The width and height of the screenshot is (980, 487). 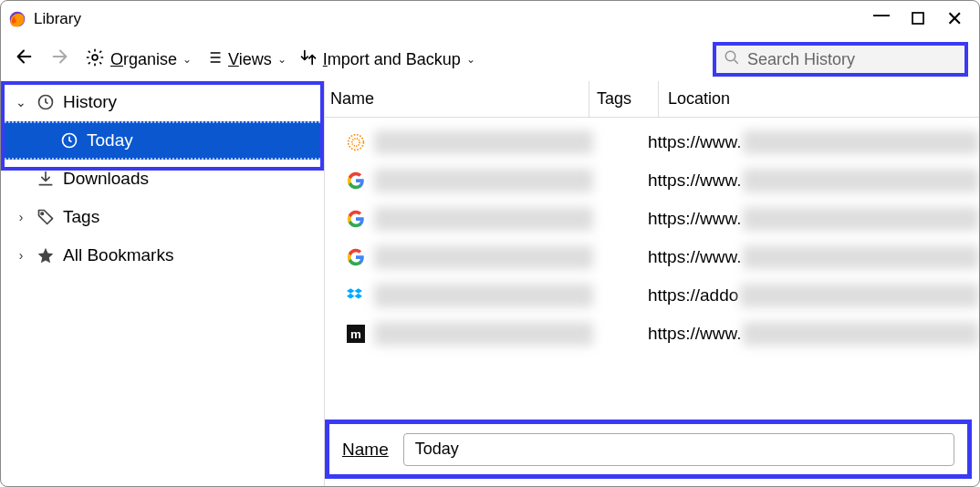 I want to click on thomson-reuters-icon, so click(x=356, y=142).